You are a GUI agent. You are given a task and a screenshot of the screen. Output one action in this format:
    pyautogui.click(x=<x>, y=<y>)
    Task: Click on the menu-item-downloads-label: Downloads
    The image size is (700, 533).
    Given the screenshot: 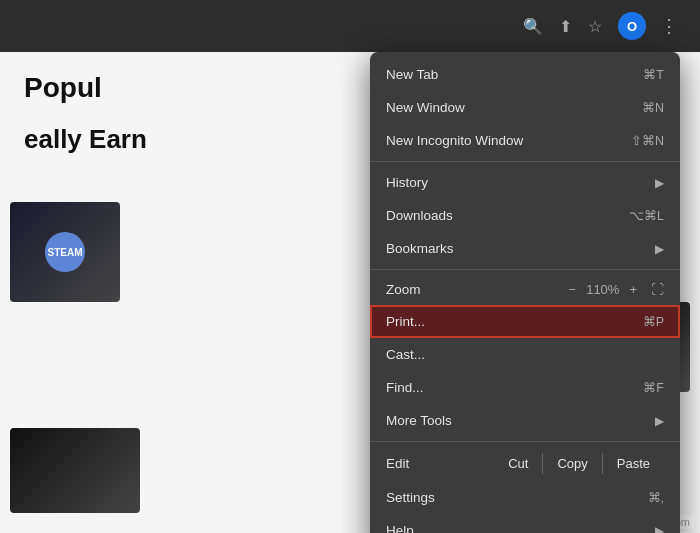 What is the action you would take?
    pyautogui.click(x=500, y=216)
    